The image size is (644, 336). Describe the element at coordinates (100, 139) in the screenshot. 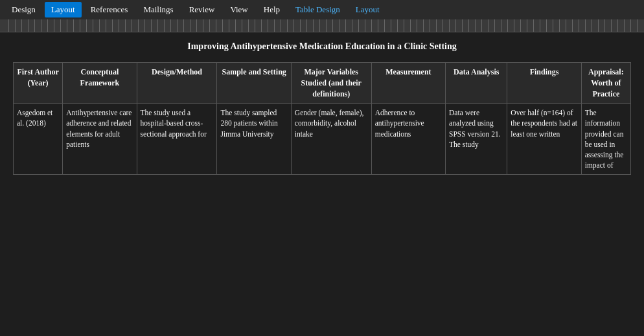

I see `cell-framework: Antihypertensive care adherence and rela…` at that location.